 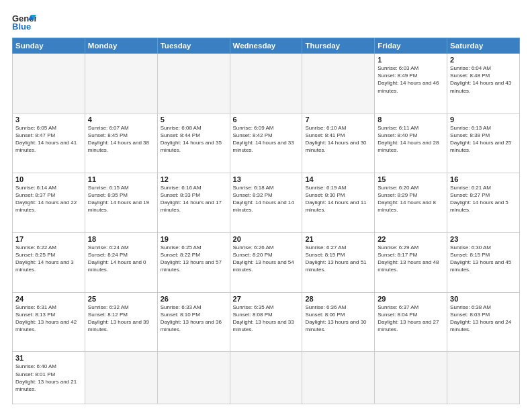 I want to click on day-number: 23, so click(x=484, y=239).